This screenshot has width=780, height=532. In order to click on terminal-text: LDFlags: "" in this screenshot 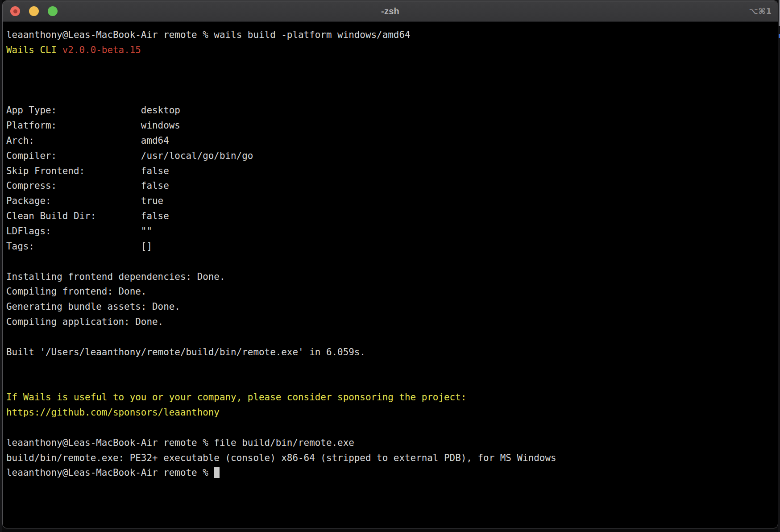, I will do `click(79, 231)`.